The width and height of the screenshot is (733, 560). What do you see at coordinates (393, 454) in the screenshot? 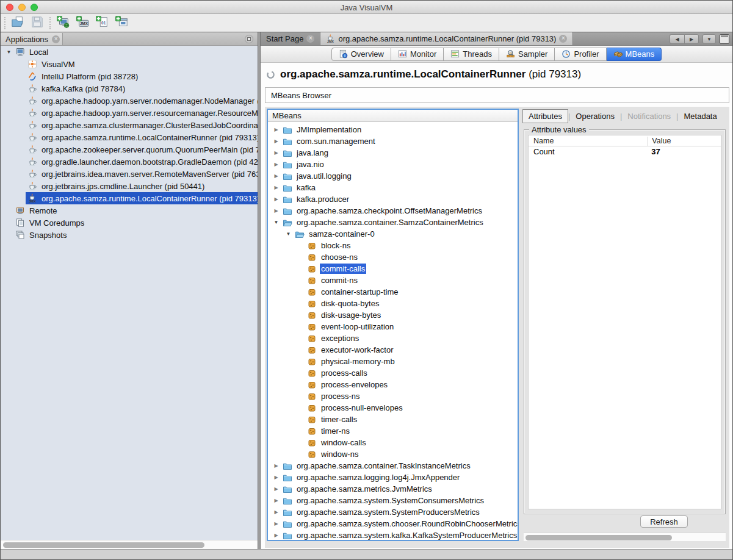
I see `mbean-tree-item: window-ns` at bounding box center [393, 454].